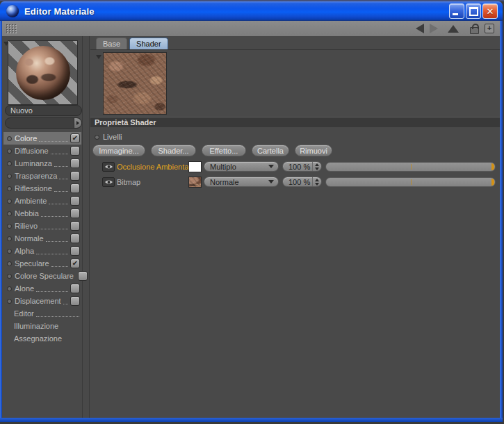  Describe the element at coordinates (42, 151) in the screenshot. I see `channel-row-diffusione: Diffusione` at that location.